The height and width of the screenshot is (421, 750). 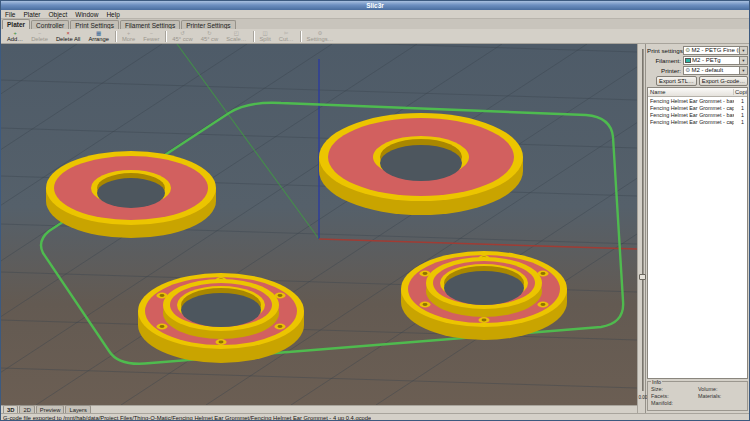 I want to click on model-grommet-base-top-left, so click(x=131, y=194).